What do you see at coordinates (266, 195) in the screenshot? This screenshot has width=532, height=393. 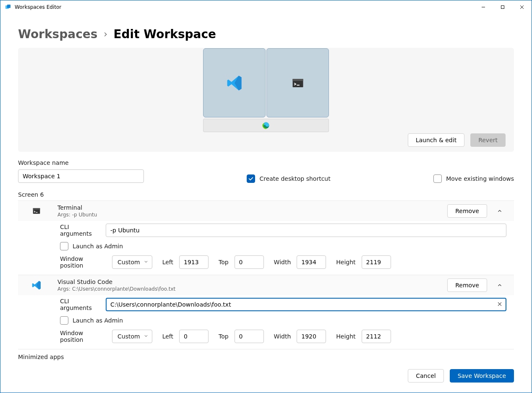 I see `screen-section-label: Screen 6` at bounding box center [266, 195].